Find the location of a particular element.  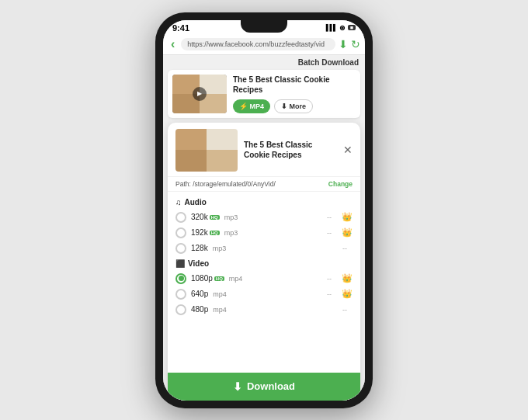

modal-title: The 5 Best Classic Cookie Recipes is located at coordinates (290, 150).